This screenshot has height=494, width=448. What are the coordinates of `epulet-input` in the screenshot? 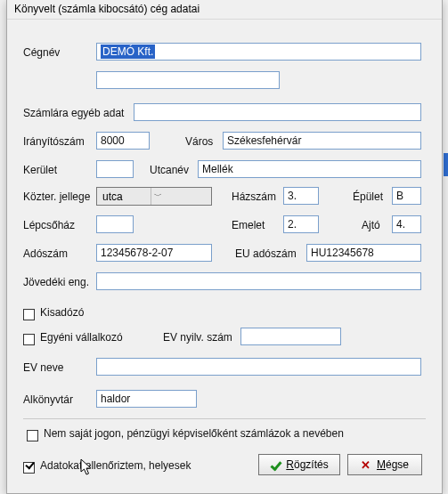 It's located at (406, 196).